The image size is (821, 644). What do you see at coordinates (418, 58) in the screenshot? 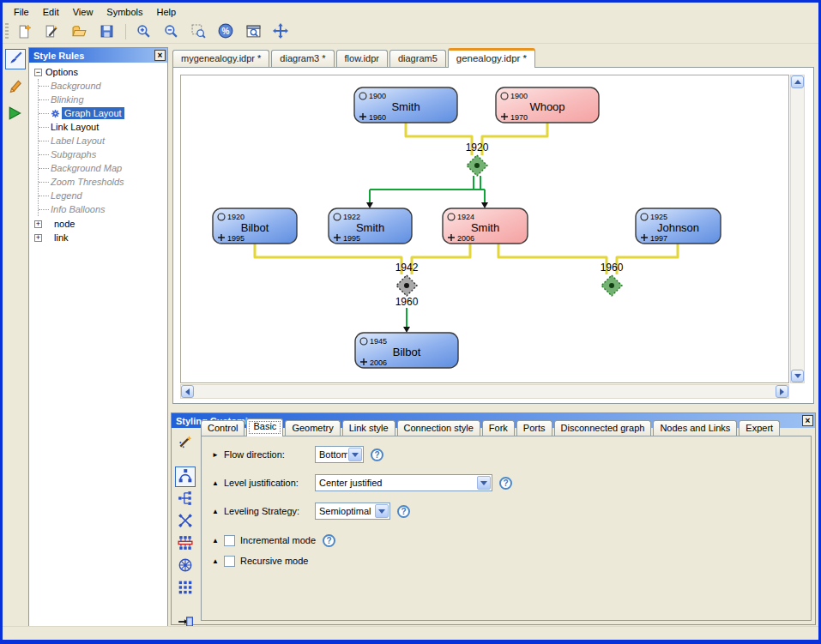
I see `tab-diagram5: diagram5` at bounding box center [418, 58].